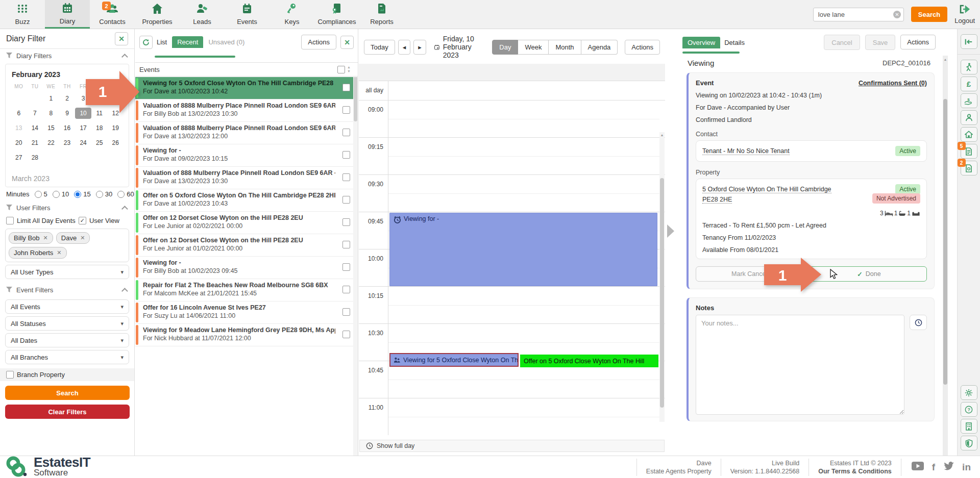 Image resolution: width=980 pixels, height=478 pixels. What do you see at coordinates (61, 194) in the screenshot?
I see `minutes-radio-10: 10` at bounding box center [61, 194].